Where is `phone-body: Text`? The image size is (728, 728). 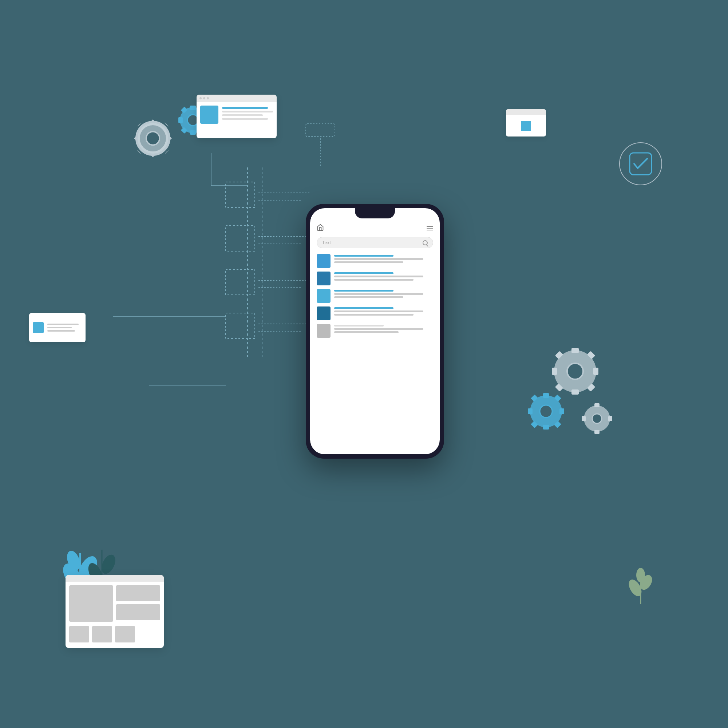
phone-body: Text is located at coordinates (375, 331).